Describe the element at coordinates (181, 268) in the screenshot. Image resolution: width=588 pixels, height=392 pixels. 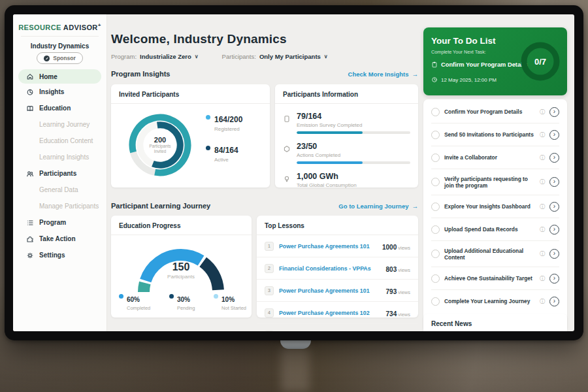
I see `education-gauge-chart: 150 Participants` at that location.